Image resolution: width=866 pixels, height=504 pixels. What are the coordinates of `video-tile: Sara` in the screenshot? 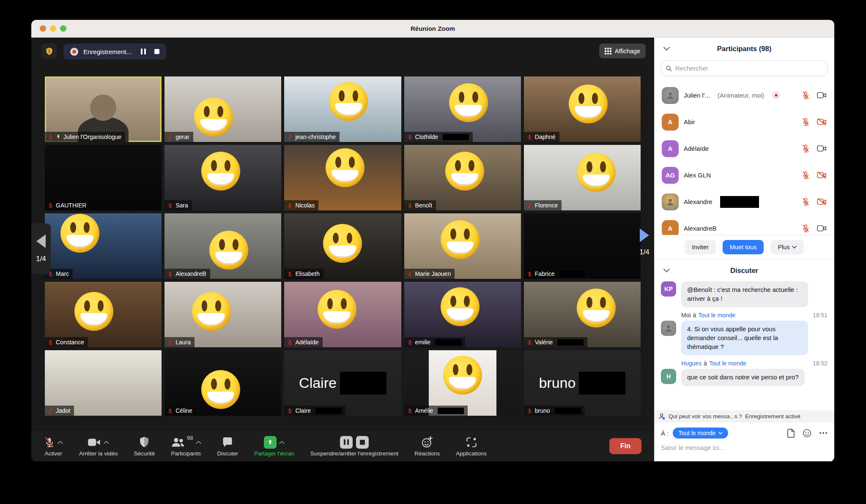 It's located at (223, 177).